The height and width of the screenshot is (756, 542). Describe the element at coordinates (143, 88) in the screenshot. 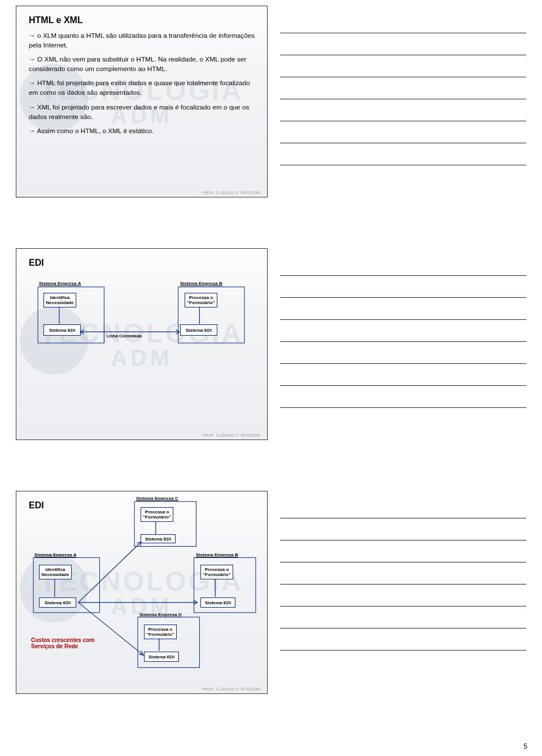

I see `bullet: → HTML foi projetado para exibir dados e…` at that location.